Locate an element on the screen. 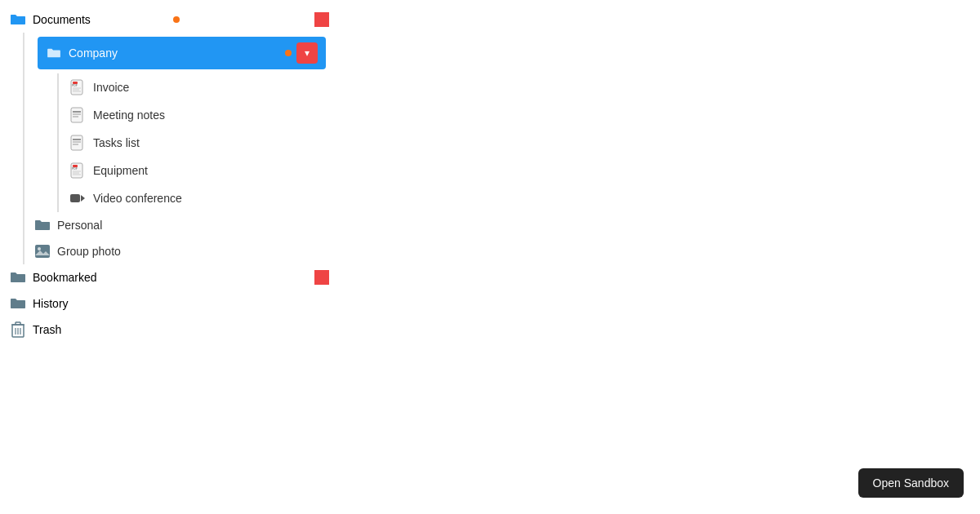  open-sandbox-button: Open Sandbox is located at coordinates (911, 483).